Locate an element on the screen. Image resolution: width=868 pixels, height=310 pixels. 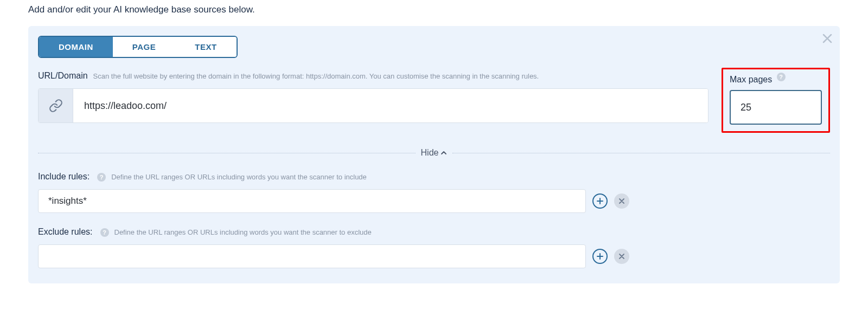
max-pages-input is located at coordinates (776, 107).